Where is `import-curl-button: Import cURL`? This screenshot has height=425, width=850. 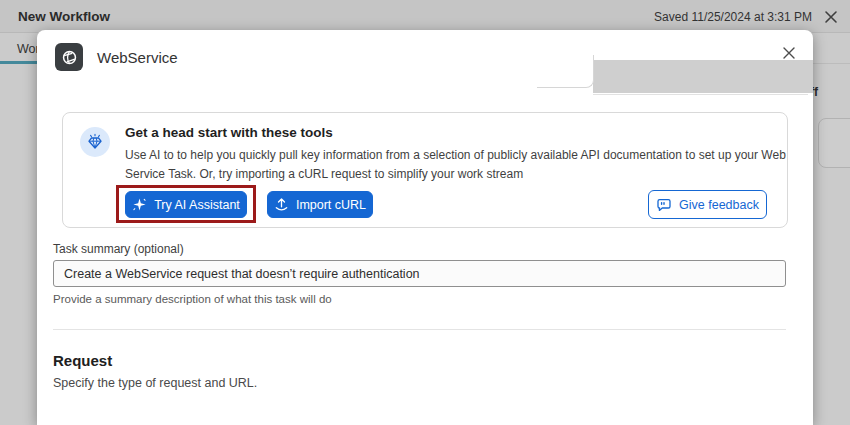 import-curl-button: Import cURL is located at coordinates (320, 204).